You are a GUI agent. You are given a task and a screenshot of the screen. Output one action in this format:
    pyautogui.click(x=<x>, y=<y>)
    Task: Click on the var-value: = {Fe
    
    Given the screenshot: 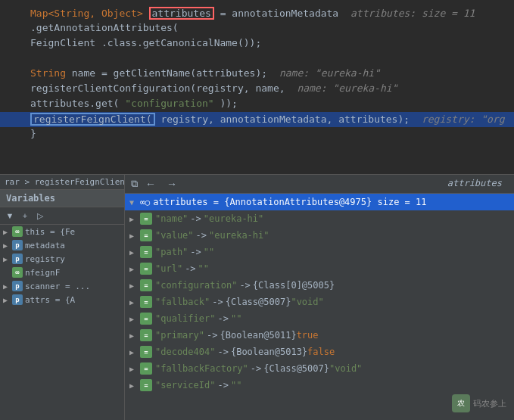 What is the action you would take?
    pyautogui.click(x=61, y=232)
    